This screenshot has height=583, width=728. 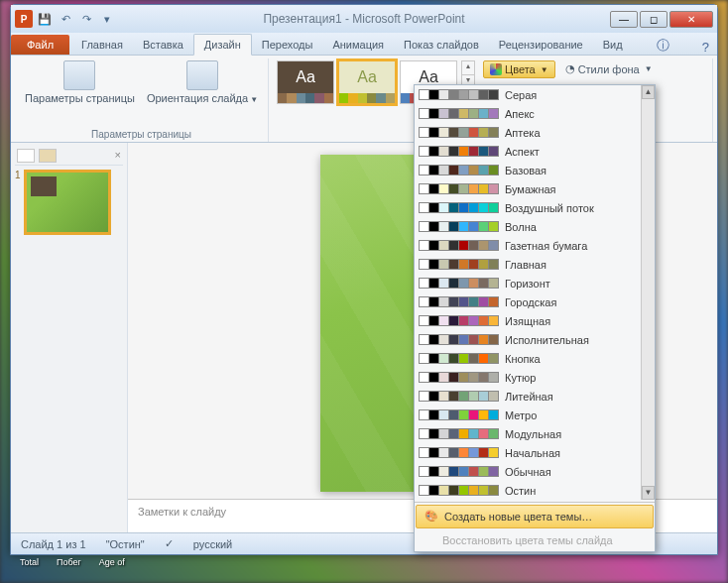 I want to click on color-scheme-item: Кнопка, so click(x=528, y=359).